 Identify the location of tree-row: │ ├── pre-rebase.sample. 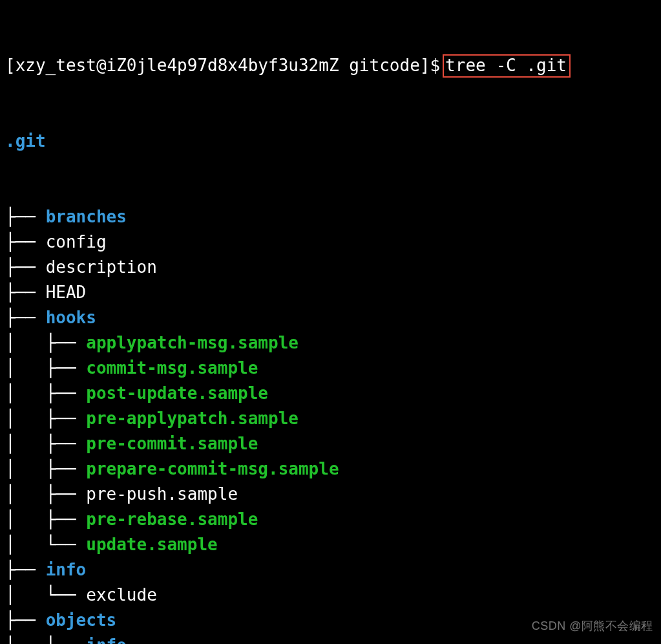
(331, 520).